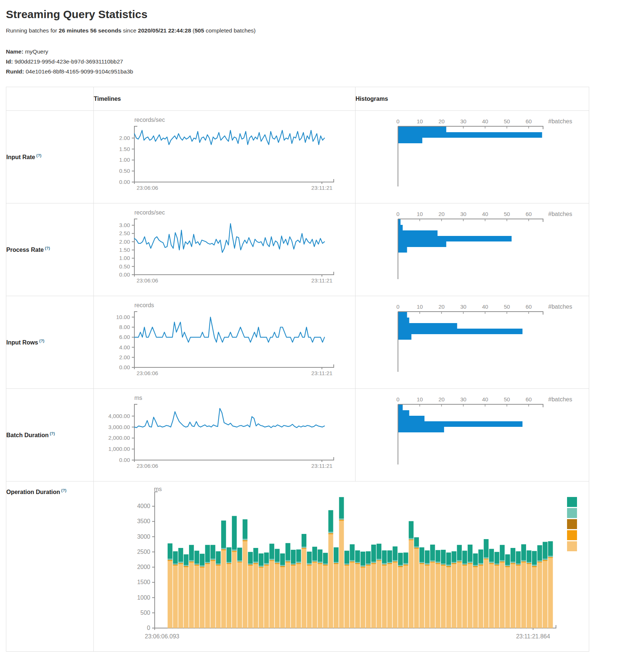 The image size is (625, 672). What do you see at coordinates (35, 52) in the screenshot?
I see `query-name-value: myQuery` at bounding box center [35, 52].